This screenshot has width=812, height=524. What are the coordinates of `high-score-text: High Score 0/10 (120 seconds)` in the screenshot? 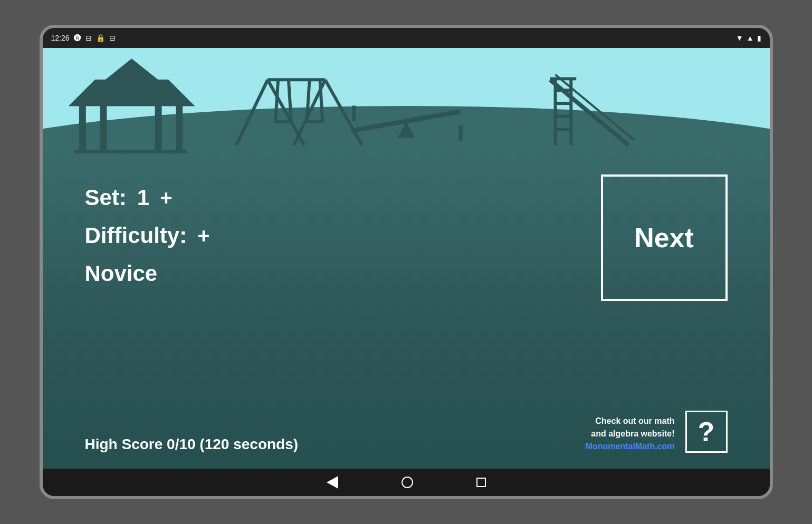 It's located at (192, 444).